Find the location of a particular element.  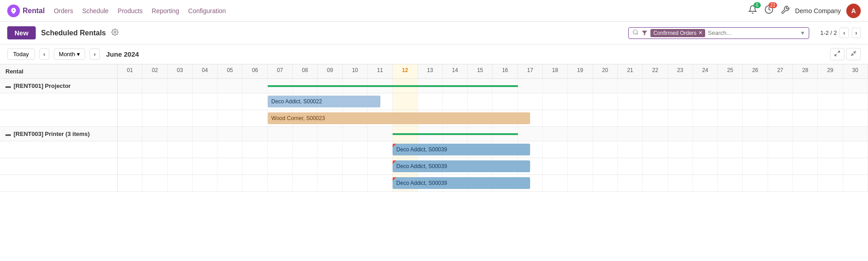

sub-body-day-28-bar2 is located at coordinates (805, 118).